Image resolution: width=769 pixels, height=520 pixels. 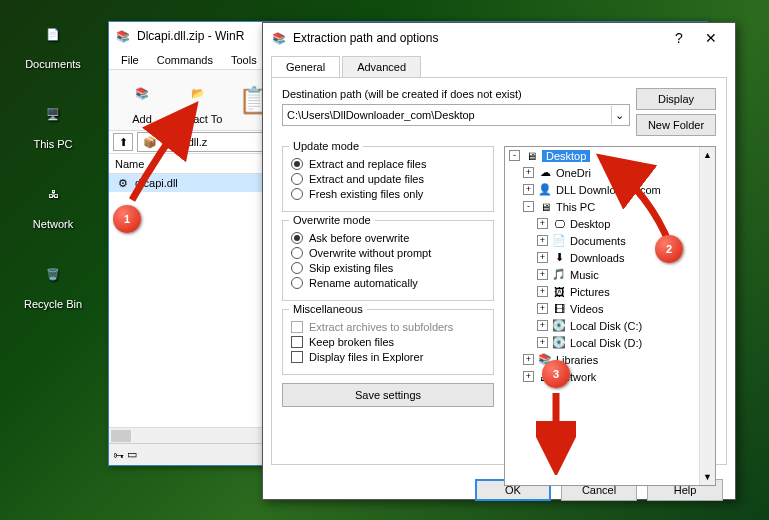 What do you see at coordinates (142, 93) in the screenshot?
I see `add-icon: 📚` at bounding box center [142, 93].